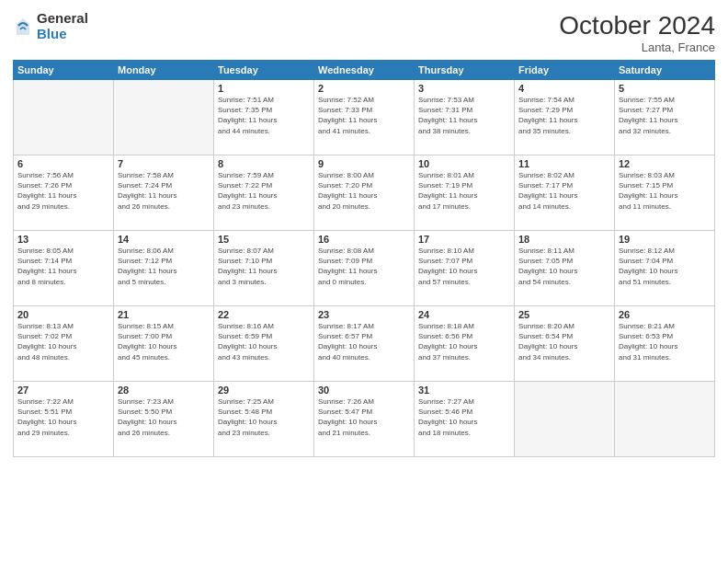  Describe the element at coordinates (264, 164) in the screenshot. I see `day-number: 8` at that location.